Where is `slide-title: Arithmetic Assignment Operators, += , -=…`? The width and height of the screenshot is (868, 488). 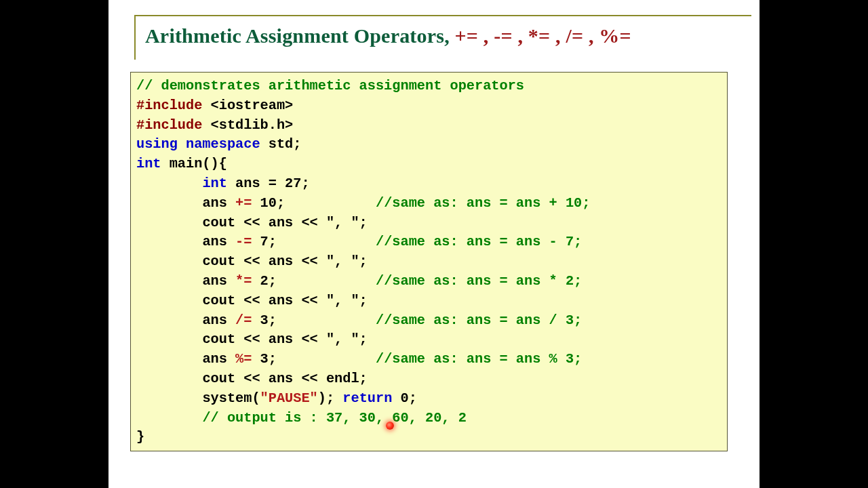
slide-title: Arithmetic Assignment Operators, += , -=… is located at coordinates (446, 36).